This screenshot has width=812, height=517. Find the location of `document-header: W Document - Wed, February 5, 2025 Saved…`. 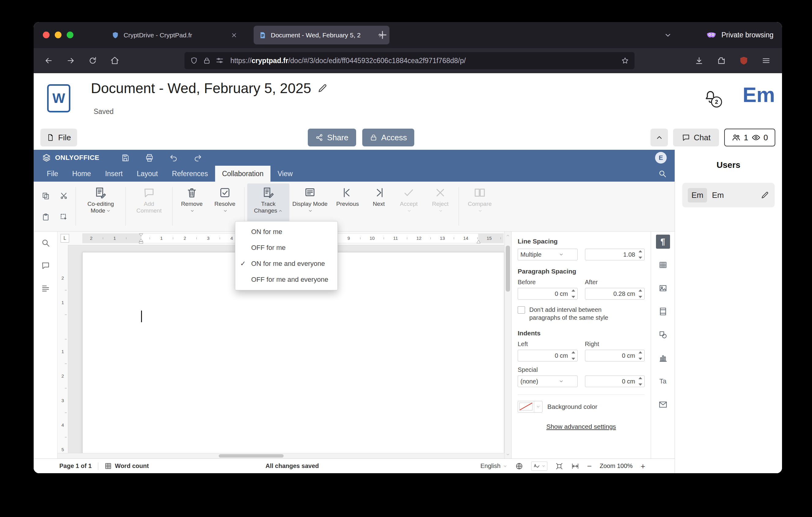

document-header: W Document - Wed, February 5, 2025 Saved… is located at coordinates (408, 99).